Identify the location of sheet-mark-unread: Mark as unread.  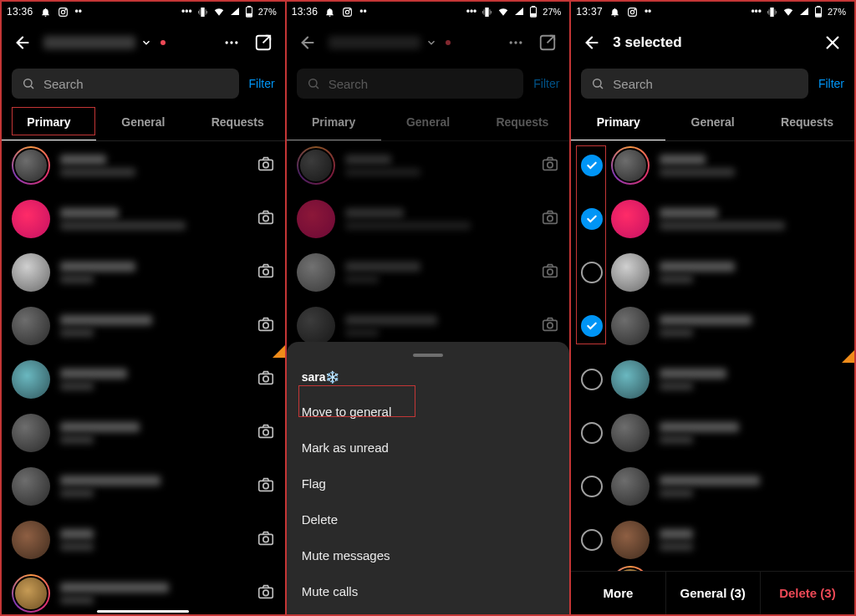
(428, 448).